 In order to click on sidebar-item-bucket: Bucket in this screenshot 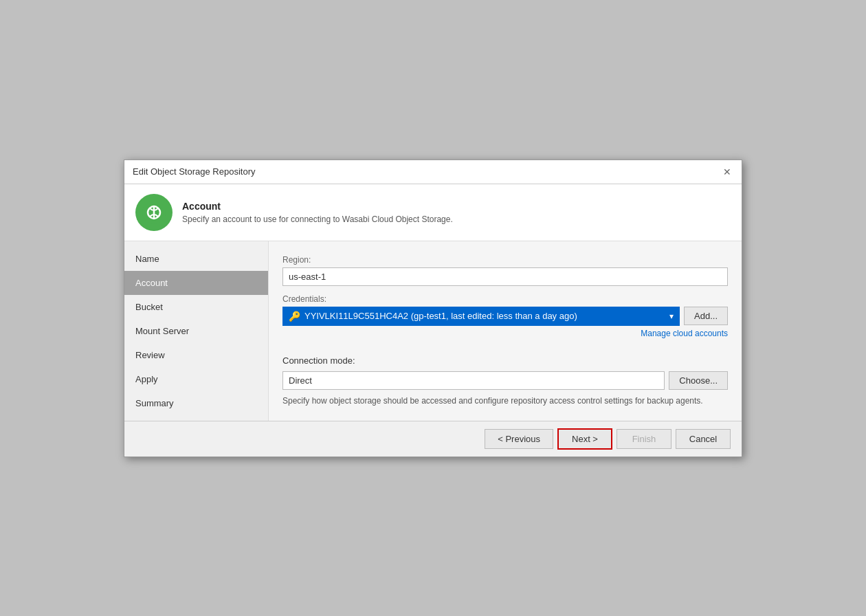, I will do `click(197, 307)`.